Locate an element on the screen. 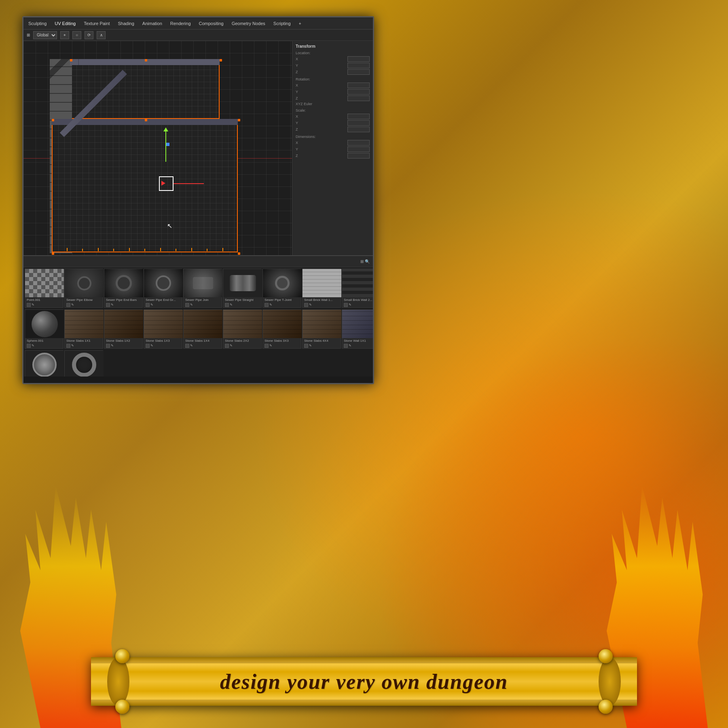 The height and width of the screenshot is (728, 728). rotation-y-field is located at coordinates (358, 92).